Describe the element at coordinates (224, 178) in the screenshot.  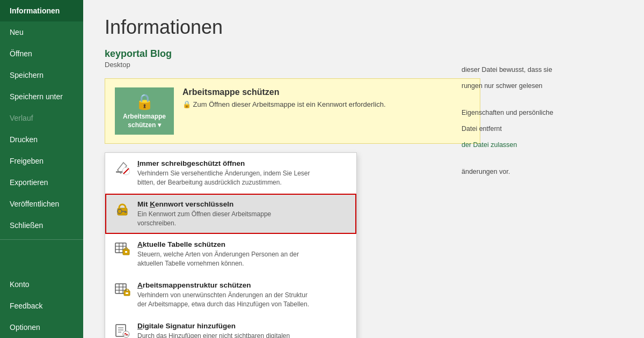
I see `dropdown-item-desc: Verhindern Sie versehentliche Änderungen…` at that location.